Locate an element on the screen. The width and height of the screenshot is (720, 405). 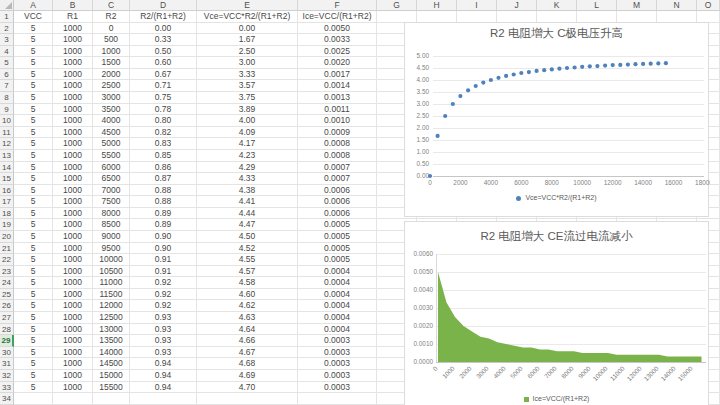
cell-E6: 3.33 is located at coordinates (248, 75).